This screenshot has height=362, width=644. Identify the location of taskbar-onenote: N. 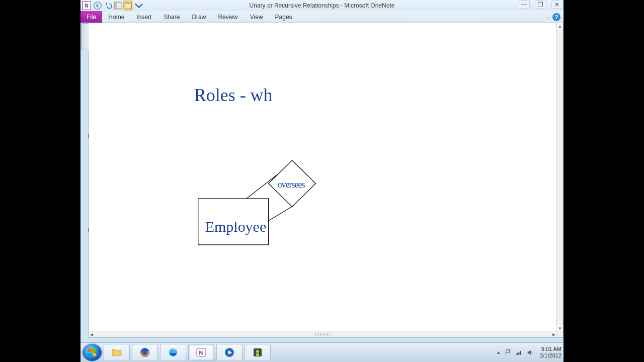
(201, 352).